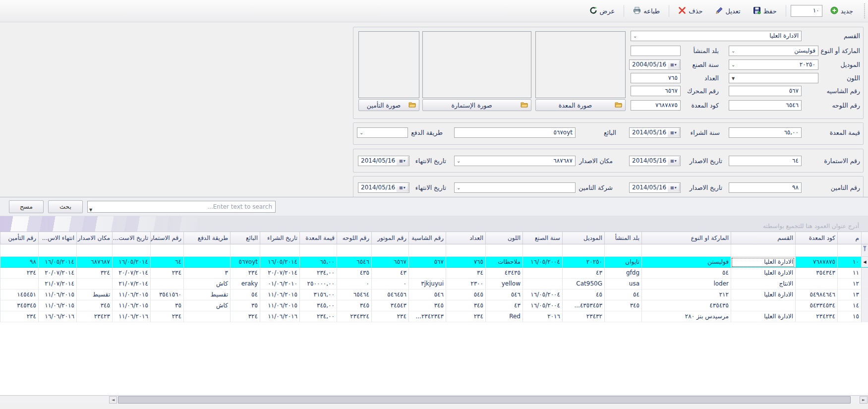 This screenshot has width=868, height=409. I want to click on cell-value: ٣١٥٦,٠٠, so click(318, 295).